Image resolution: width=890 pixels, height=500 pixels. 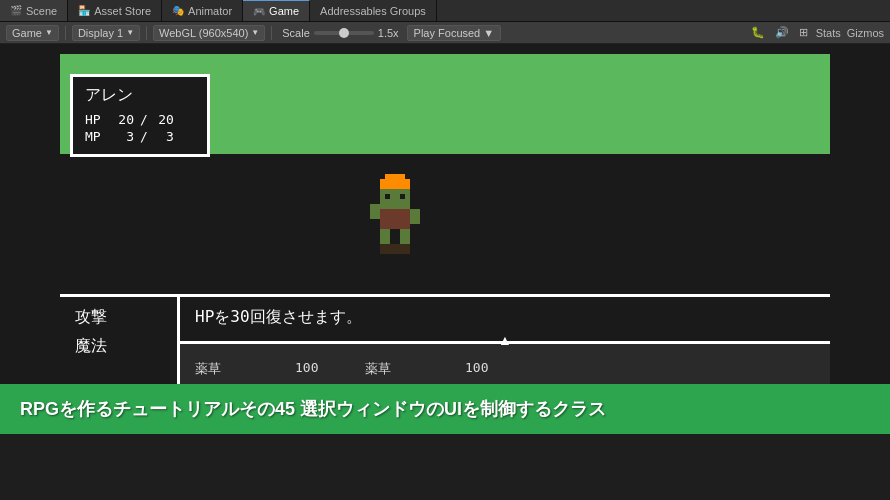 I want to click on bottom-banner: RPGを作るチュートリアルその45 選択ウィンドウのUIを制御するクラス, so click(x=445, y=409).